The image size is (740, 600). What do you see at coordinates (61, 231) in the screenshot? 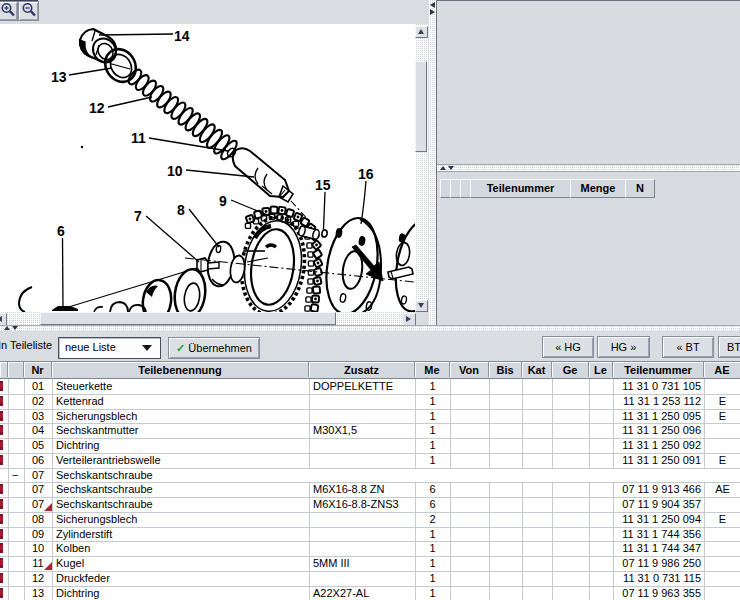
I see `svg-text: 6` at bounding box center [61, 231].